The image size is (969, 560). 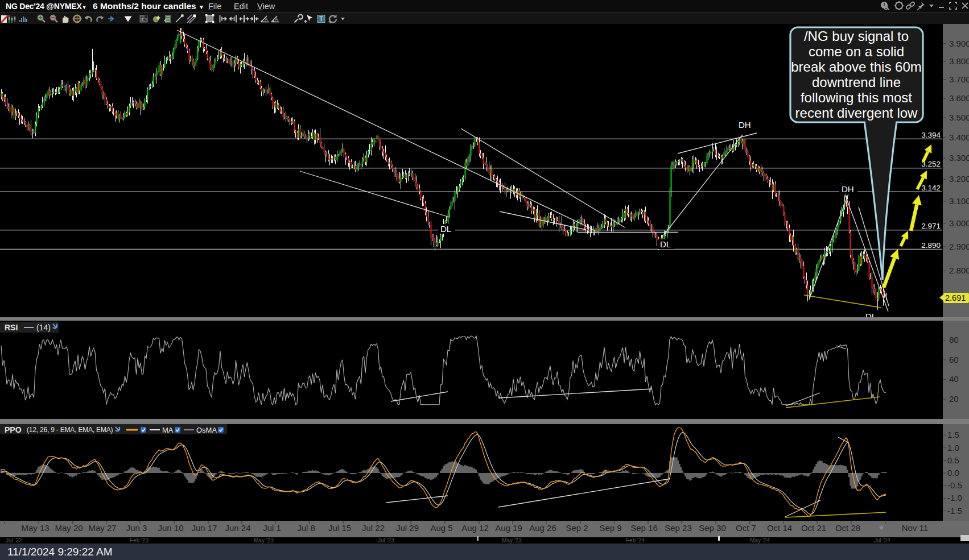 What do you see at coordinates (35, 528) in the screenshot?
I see `svg-text: May 13` at bounding box center [35, 528].